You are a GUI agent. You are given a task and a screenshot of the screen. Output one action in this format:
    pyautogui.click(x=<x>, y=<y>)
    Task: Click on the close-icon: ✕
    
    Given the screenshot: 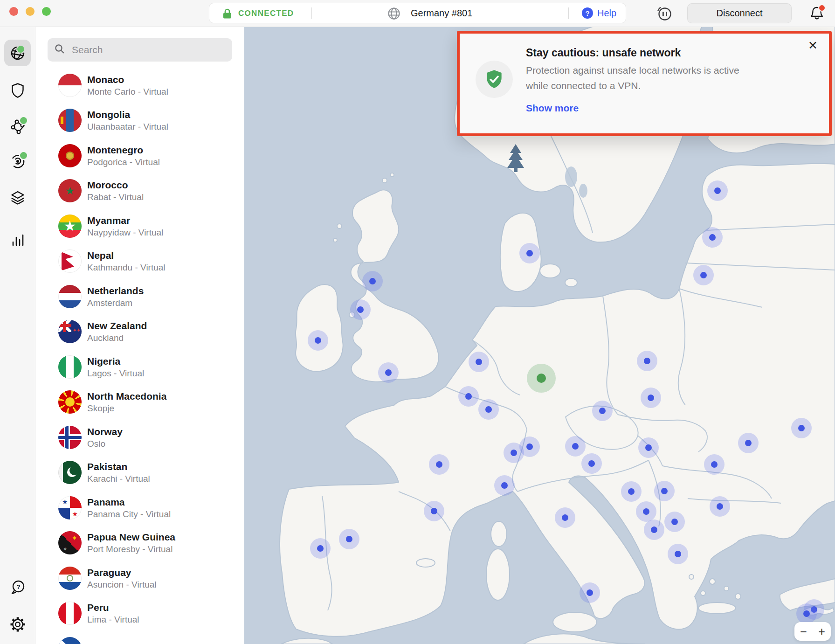 What is the action you would take?
    pyautogui.click(x=813, y=46)
    